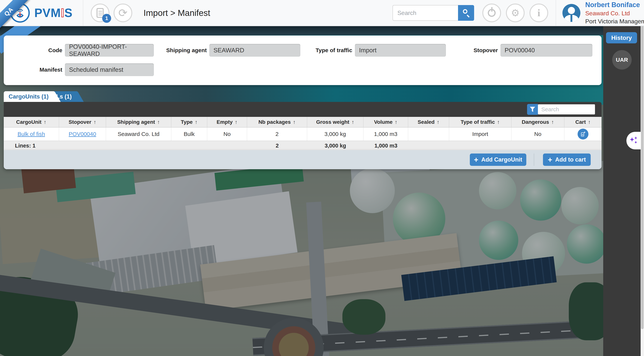 The image size is (644, 356). Describe the element at coordinates (400, 50) in the screenshot. I see `type-of-traffic-field: Import` at that location.